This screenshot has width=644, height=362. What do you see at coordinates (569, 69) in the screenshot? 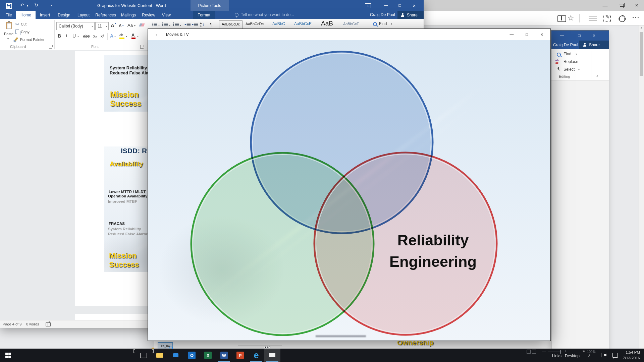
I see `select-button: Select` at bounding box center [569, 69].